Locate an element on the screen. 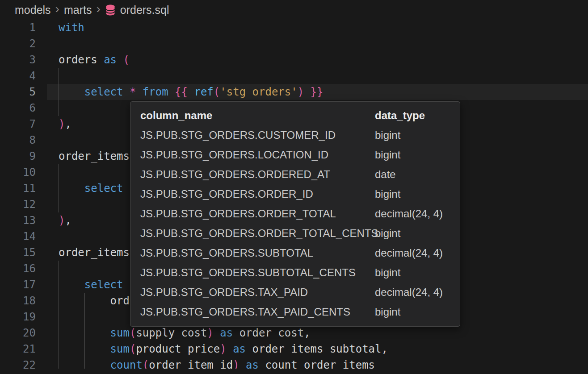 The width and height of the screenshot is (588, 374). code-token: * is located at coordinates (133, 92).